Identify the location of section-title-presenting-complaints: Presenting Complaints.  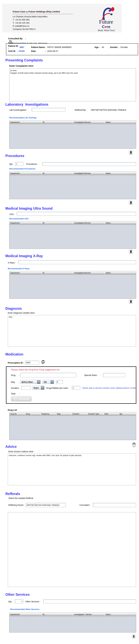
(24, 60).